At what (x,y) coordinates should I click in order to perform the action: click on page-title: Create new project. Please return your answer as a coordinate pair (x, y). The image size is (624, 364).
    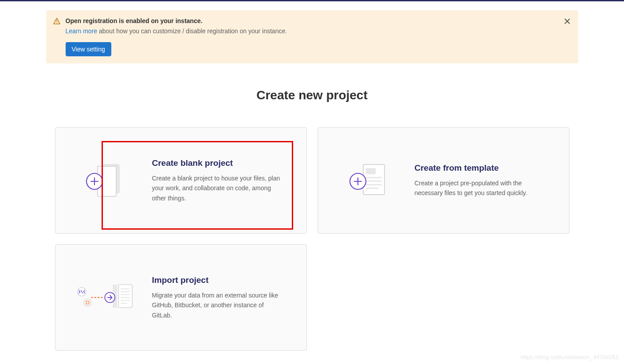
    Looking at the image, I should click on (312, 95).